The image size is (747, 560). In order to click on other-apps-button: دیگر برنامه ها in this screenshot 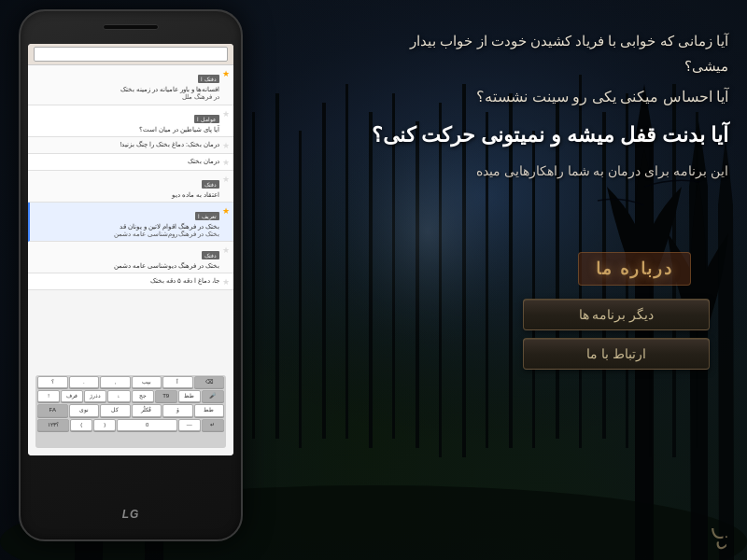, I will do `click(616, 315)`.